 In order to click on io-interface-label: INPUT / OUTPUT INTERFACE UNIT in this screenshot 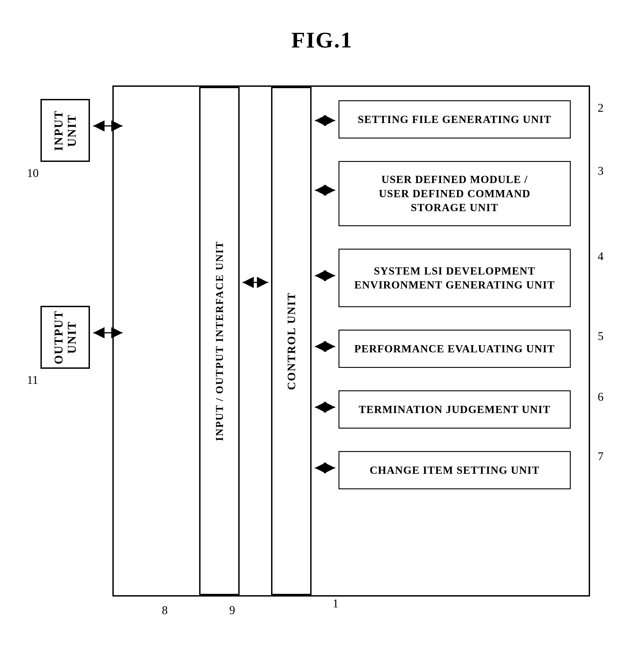, I will do `click(219, 341)`.